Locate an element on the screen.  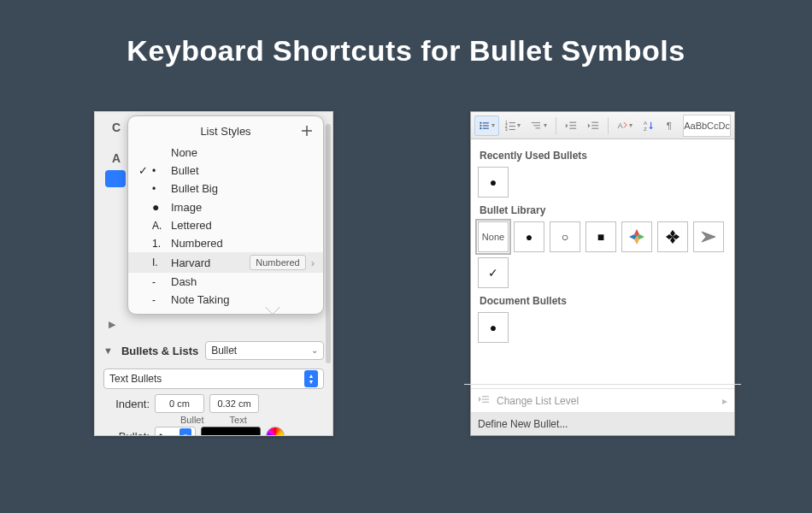
sublabel-bullet: Bullet is located at coordinates (192, 420).